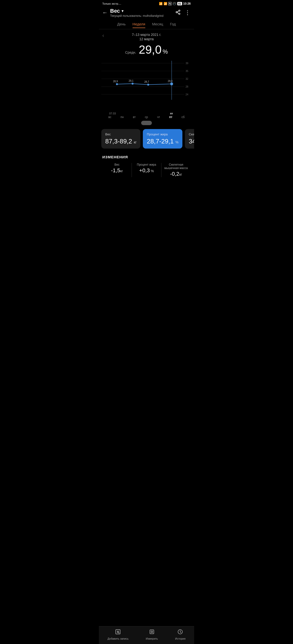 Image resolution: width=293 pixels, height=644 pixels. What do you see at coordinates (110, 117) in the screenshot?
I see `day-sun: вс` at bounding box center [110, 117].